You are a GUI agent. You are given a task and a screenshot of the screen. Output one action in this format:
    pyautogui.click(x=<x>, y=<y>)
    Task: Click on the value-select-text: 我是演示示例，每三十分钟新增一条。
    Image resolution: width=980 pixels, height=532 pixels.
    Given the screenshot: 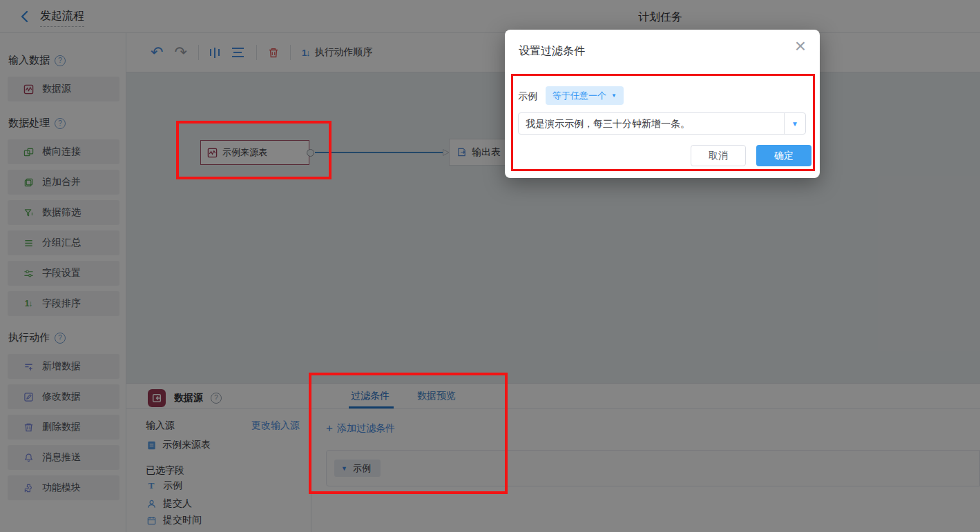 What is the action you would take?
    pyautogui.click(x=651, y=124)
    